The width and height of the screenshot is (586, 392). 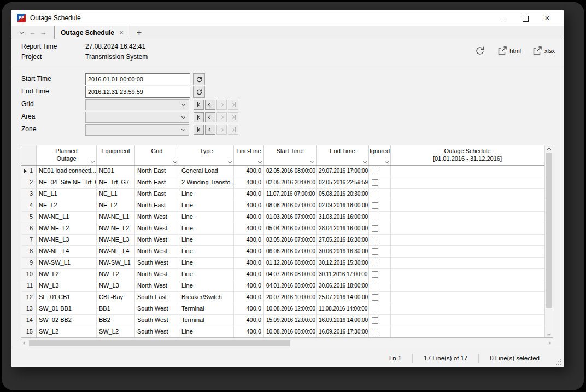 What do you see at coordinates (137, 105) in the screenshot?
I see `grid-dropdown` at bounding box center [137, 105].